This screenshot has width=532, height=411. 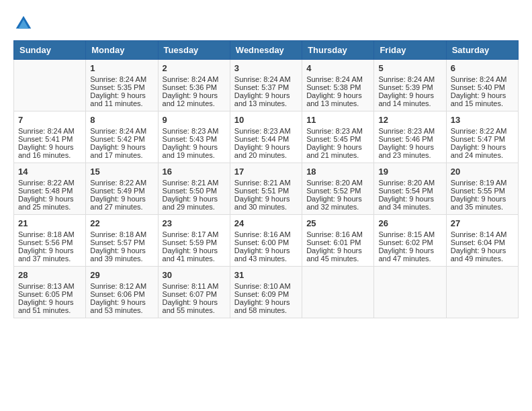 I want to click on day-number: 5, so click(x=410, y=68).